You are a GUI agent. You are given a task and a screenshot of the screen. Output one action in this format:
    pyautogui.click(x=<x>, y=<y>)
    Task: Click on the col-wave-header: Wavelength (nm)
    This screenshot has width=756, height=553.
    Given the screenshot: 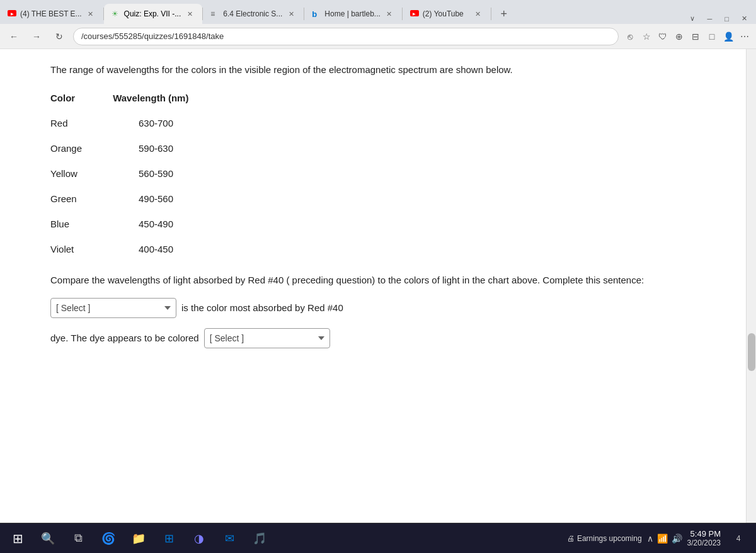 What is the action you would take?
    pyautogui.click(x=151, y=98)
    